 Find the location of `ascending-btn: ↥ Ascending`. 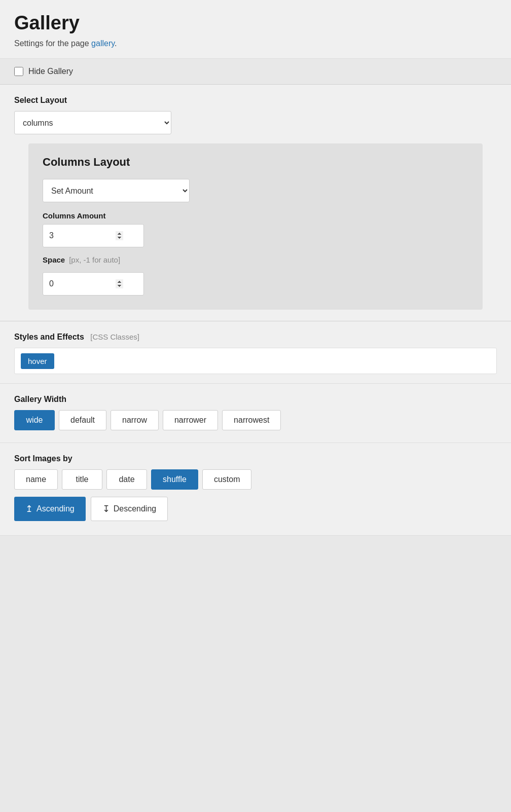

ascending-btn: ↥ Ascending is located at coordinates (50, 509).